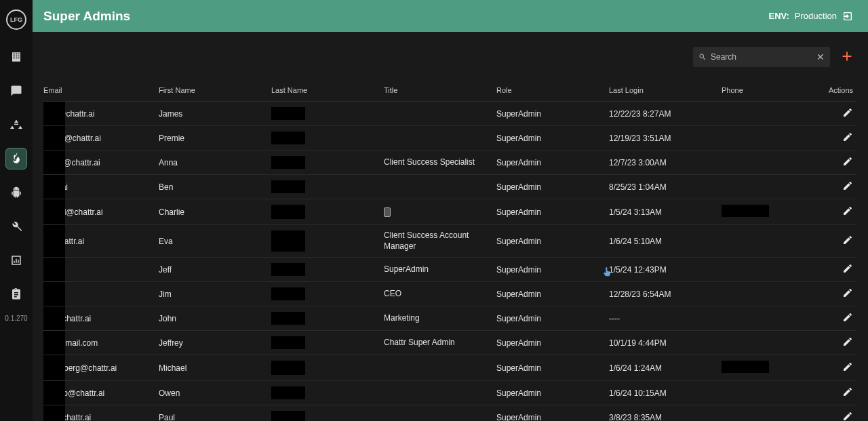  I want to click on cell-last-login: 12/7/23 3:00AM, so click(665, 163).